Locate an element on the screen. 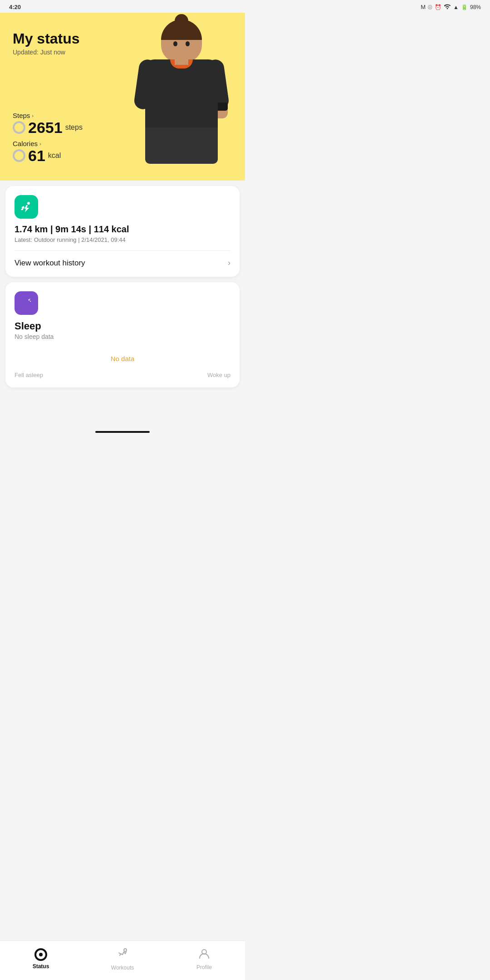  view-history-row: View workout history › is located at coordinates (122, 263).